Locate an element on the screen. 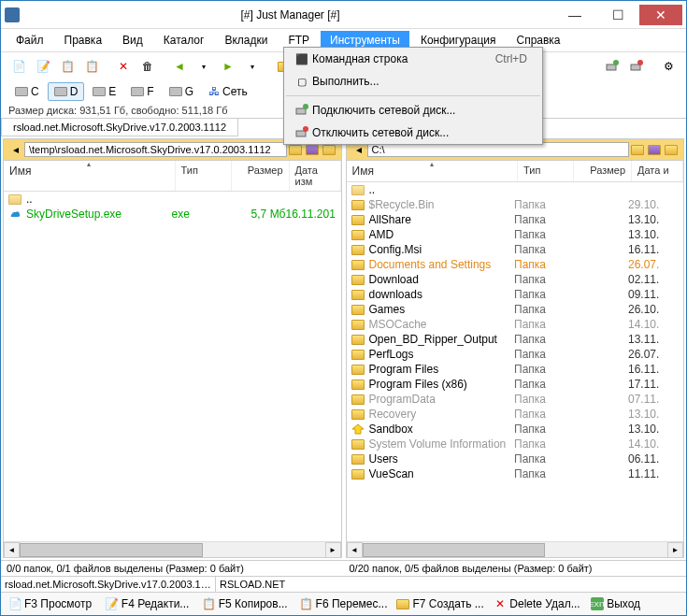  fav-icon is located at coordinates (637, 150).